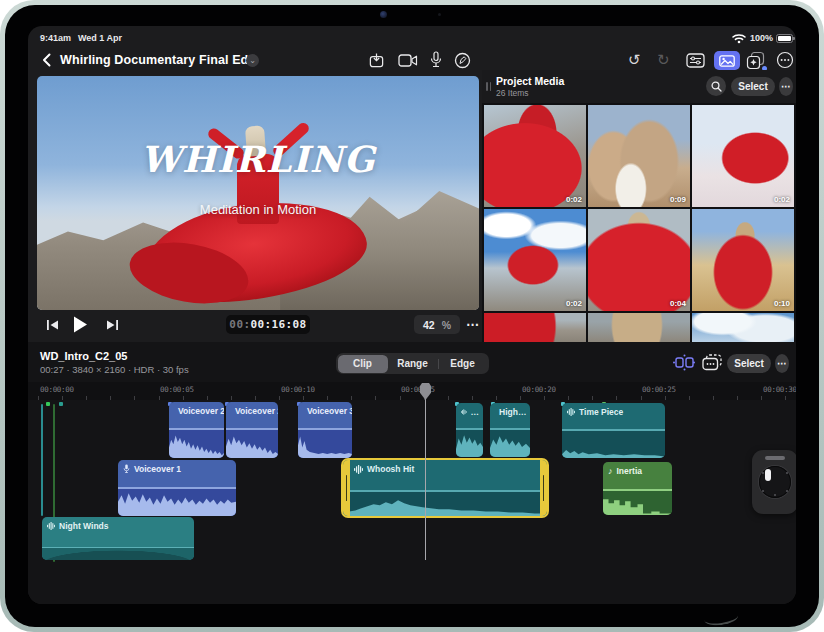 Image resolution: width=824 pixels, height=632 pixels. I want to click on timecode-display: 00:00:16:08, so click(268, 324).